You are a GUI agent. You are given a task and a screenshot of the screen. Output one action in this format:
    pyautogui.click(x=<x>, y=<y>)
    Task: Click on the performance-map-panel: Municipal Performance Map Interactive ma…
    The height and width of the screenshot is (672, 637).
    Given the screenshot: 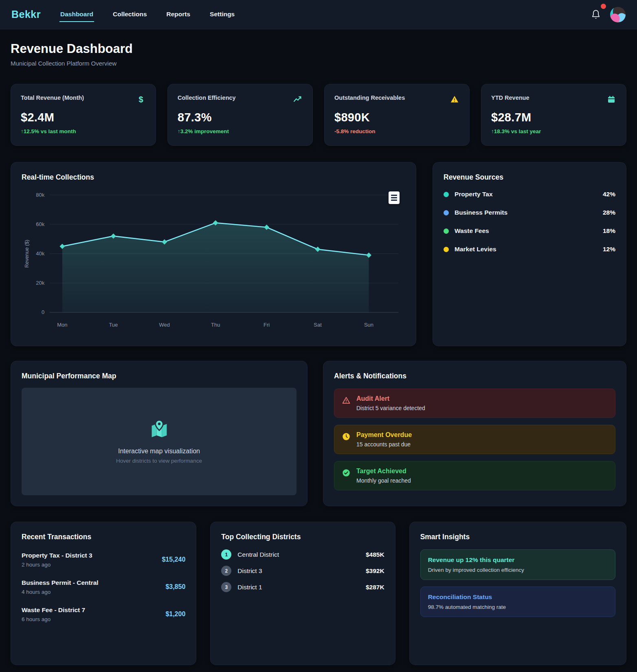 What is the action you would take?
    pyautogui.click(x=159, y=433)
    